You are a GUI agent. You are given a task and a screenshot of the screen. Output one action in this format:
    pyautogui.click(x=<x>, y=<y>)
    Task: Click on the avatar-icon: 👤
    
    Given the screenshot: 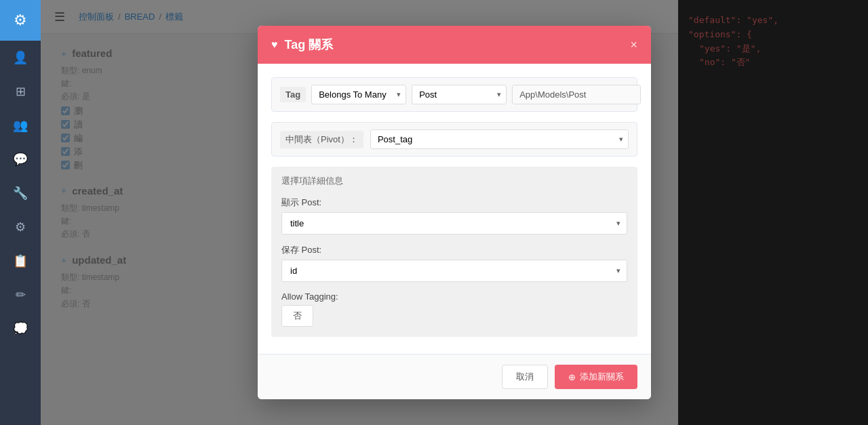 What is the action you would take?
    pyautogui.click(x=20, y=58)
    